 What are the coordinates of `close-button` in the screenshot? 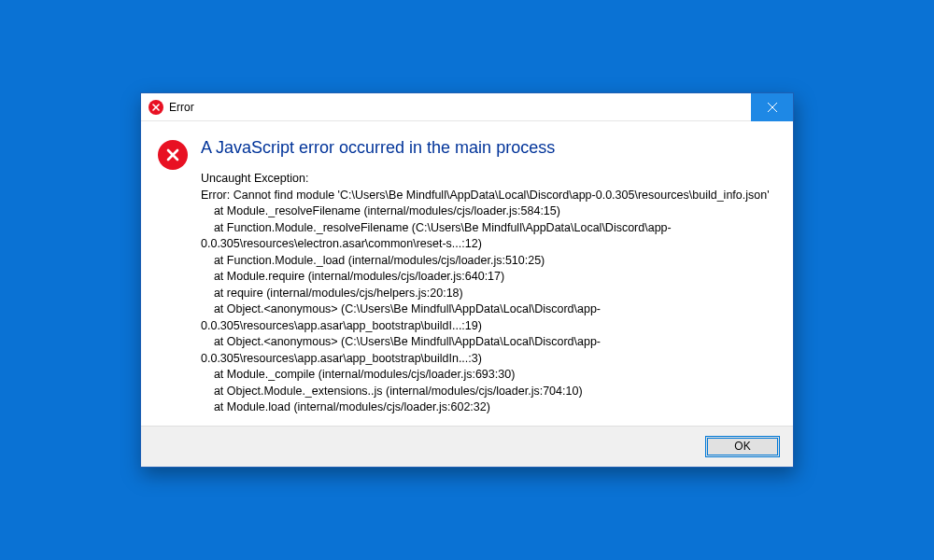 It's located at (771, 107).